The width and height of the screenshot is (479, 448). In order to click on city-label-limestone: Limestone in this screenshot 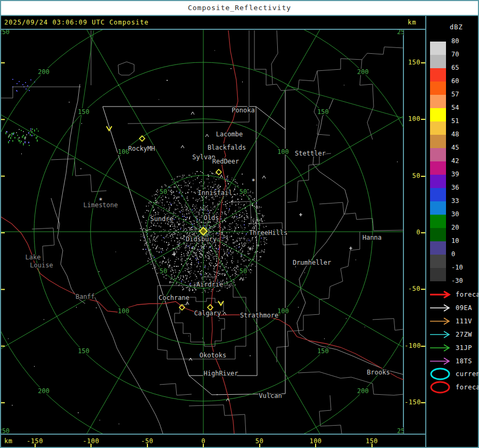, I will do `click(100, 205)`.